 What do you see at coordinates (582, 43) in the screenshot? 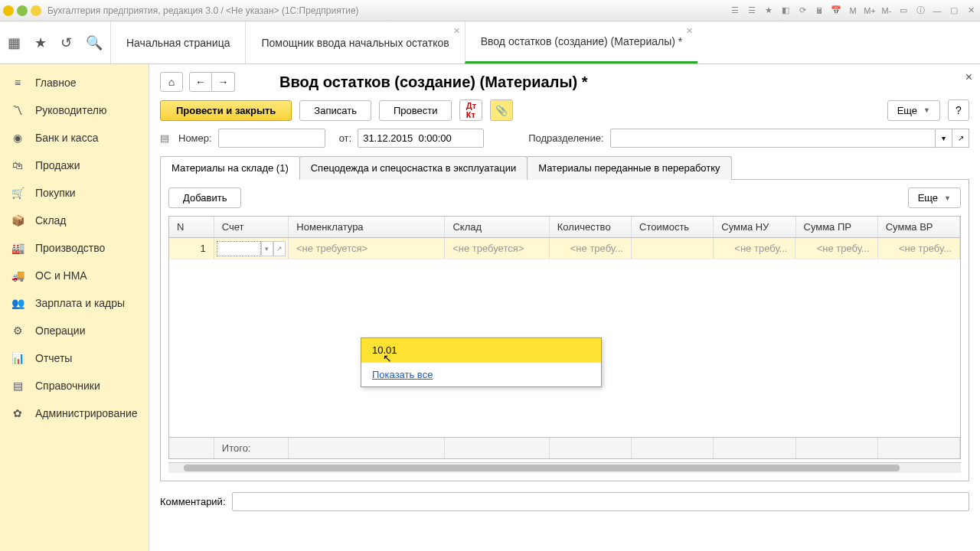
I see `tab-entry-balances: Ввод остатков (создание) (Материалы) * ✕` at bounding box center [582, 43].